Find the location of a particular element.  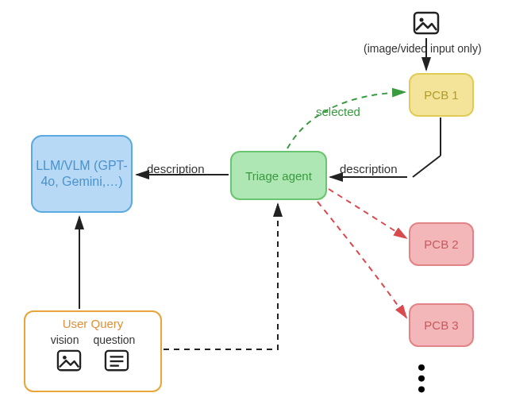

description-label-left: description is located at coordinates (176, 168).